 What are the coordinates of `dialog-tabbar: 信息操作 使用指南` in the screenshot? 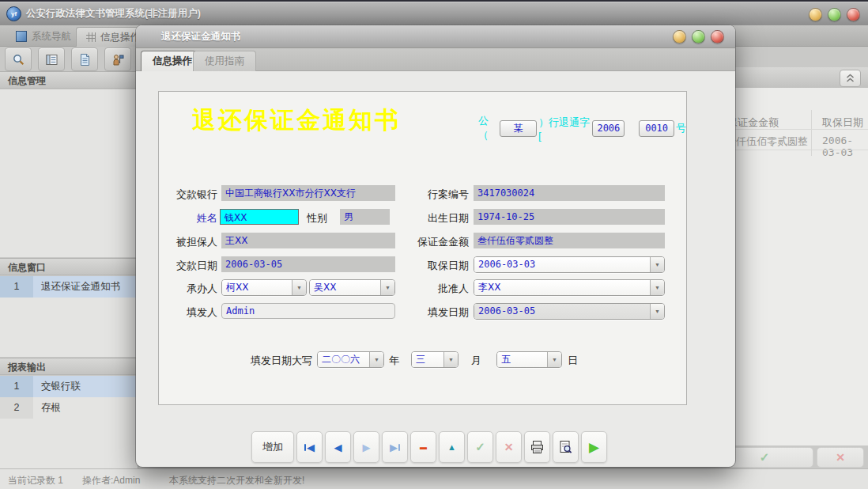 It's located at (436, 60).